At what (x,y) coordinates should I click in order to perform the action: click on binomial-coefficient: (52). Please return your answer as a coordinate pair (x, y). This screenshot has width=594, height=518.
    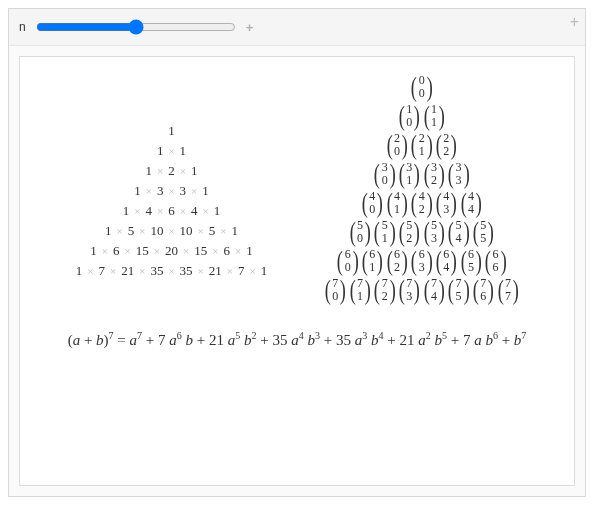
    Looking at the image, I should click on (410, 232).